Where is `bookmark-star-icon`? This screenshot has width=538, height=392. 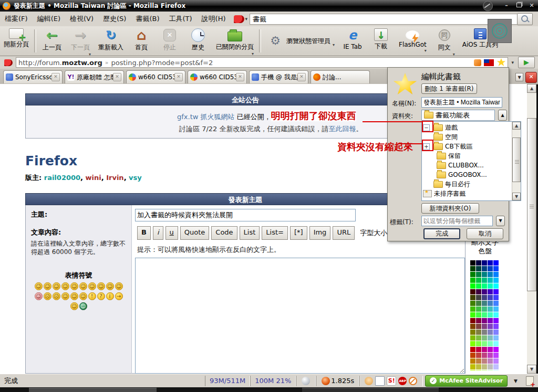
bookmark-star-icon is located at coordinates (501, 62).